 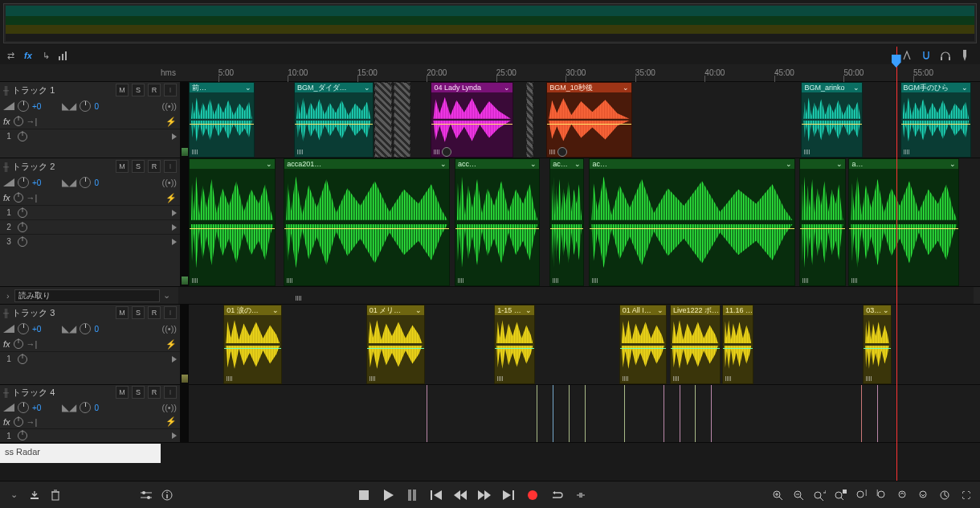 What do you see at coordinates (63, 55) in the screenshot?
I see `levels-icon` at bounding box center [63, 55].